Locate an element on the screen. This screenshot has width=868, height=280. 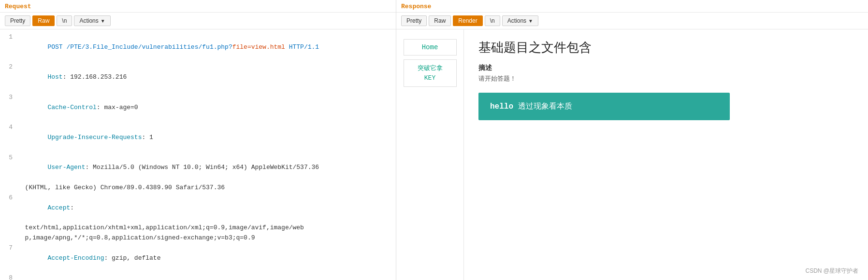
teal-content-box: hello 透过现象看本质 is located at coordinates (604, 106).